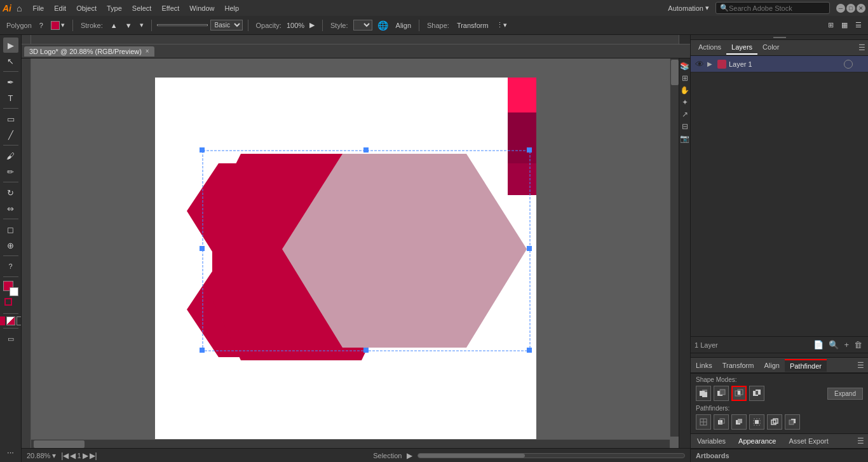 Image resolution: width=868 pixels, height=462 pixels. I want to click on add-layer-button: 📄, so click(818, 344).